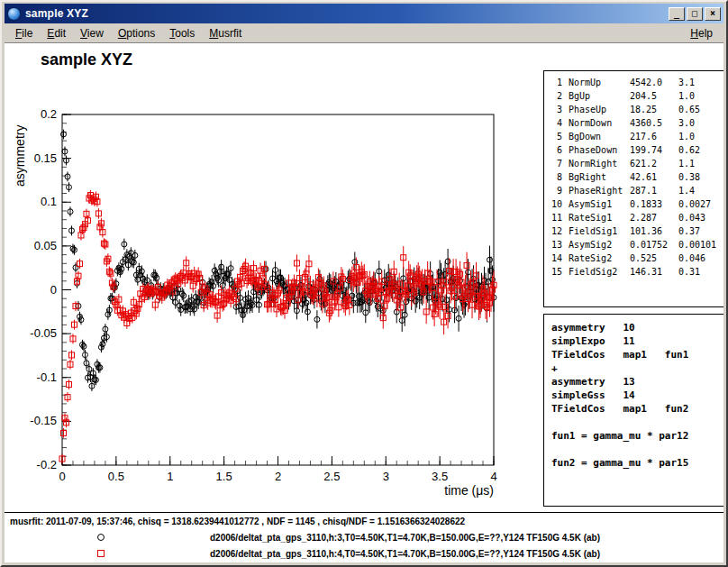 The height and width of the screenshot is (567, 728). What do you see at coordinates (49, 202) in the screenshot?
I see `svg-text: 0.1` at bounding box center [49, 202].